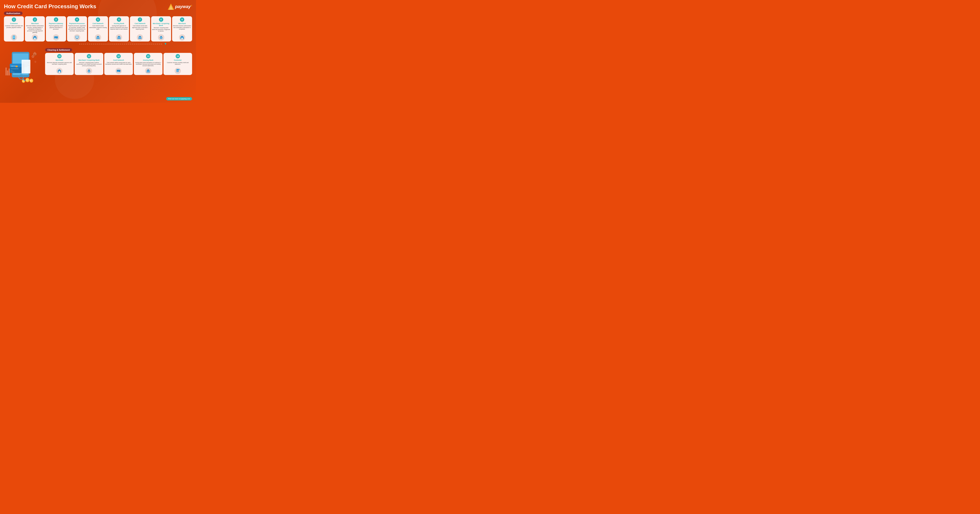  Describe the element at coordinates (59, 65) in the screenshot. I see `card-desc-10: Merchant deposits transaction payment wi…` at that location.